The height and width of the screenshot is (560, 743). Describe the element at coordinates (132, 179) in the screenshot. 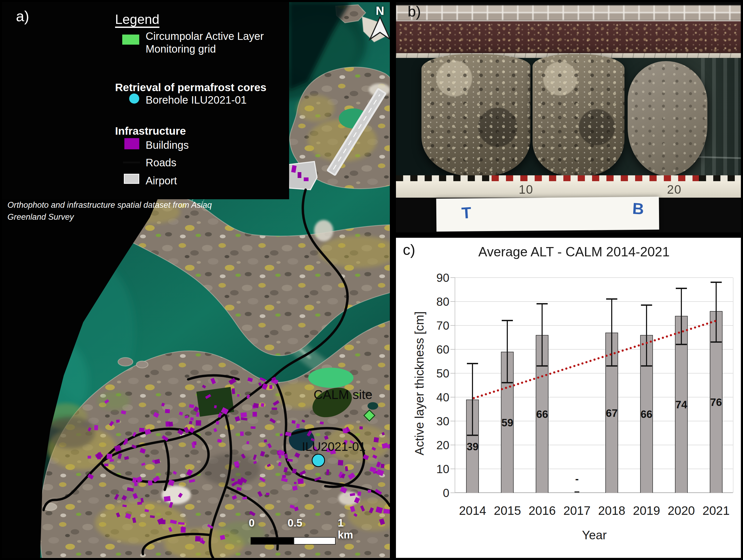

I see `airport-swatch` at that location.